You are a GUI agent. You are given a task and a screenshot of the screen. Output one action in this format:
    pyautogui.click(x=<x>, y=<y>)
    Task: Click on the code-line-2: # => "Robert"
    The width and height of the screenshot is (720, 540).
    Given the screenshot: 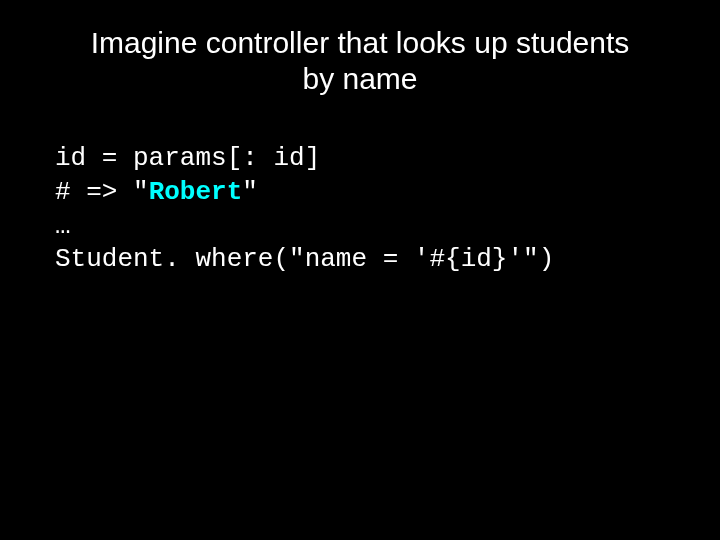 What is the action you would take?
    pyautogui.click(x=362, y=193)
    